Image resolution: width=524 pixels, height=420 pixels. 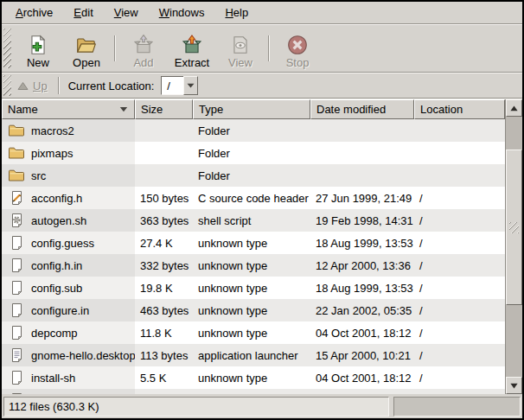 What do you see at coordinates (164, 153) in the screenshot?
I see `cell-size` at bounding box center [164, 153].